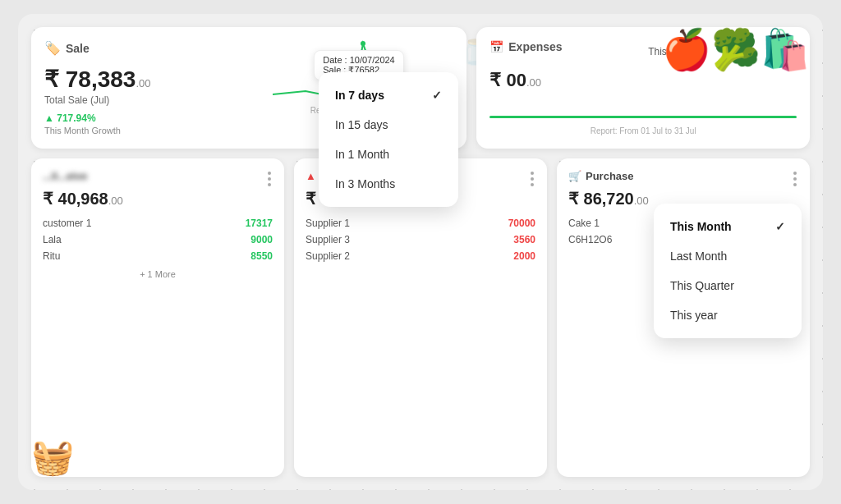 This screenshot has width=841, height=504. What do you see at coordinates (310, 176) in the screenshot?
I see `payable-up-icon: ▲` at bounding box center [310, 176].